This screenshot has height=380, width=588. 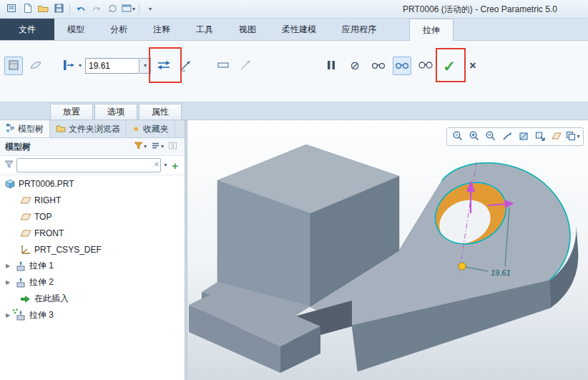 I want to click on surface-icon, so click(x=36, y=66).